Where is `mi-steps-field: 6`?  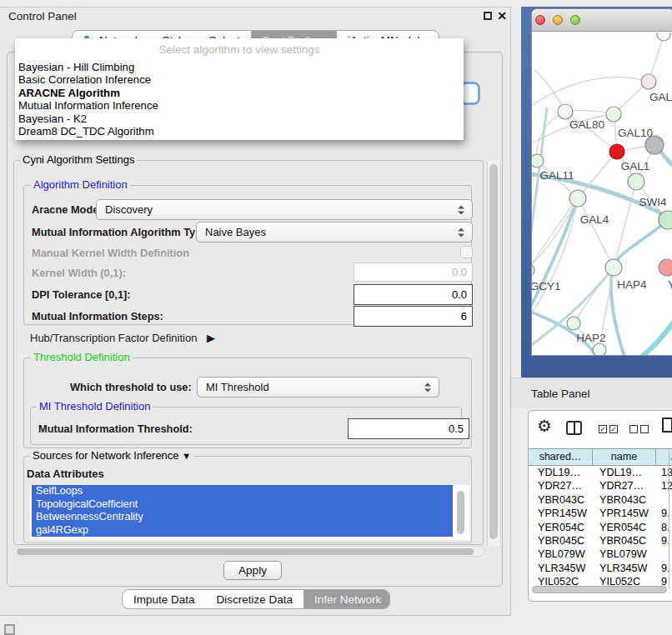 mi-steps-field: 6 is located at coordinates (414, 317).